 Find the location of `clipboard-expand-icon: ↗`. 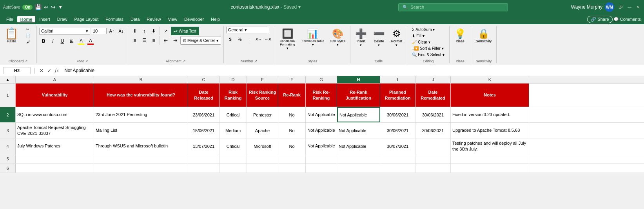

clipboard-expand-icon: ↗ is located at coordinates (26, 61).